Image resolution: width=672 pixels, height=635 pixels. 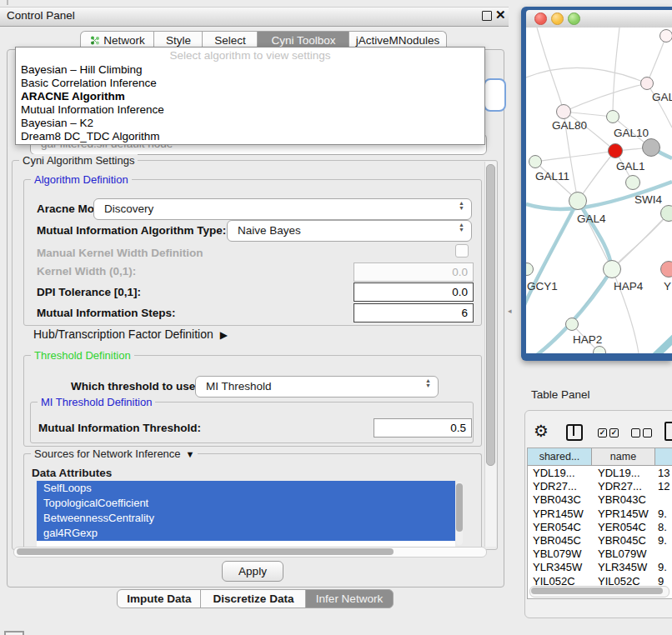 What do you see at coordinates (414, 292) in the screenshot?
I see `dpi-tolerance-field: 0.0` at bounding box center [414, 292].